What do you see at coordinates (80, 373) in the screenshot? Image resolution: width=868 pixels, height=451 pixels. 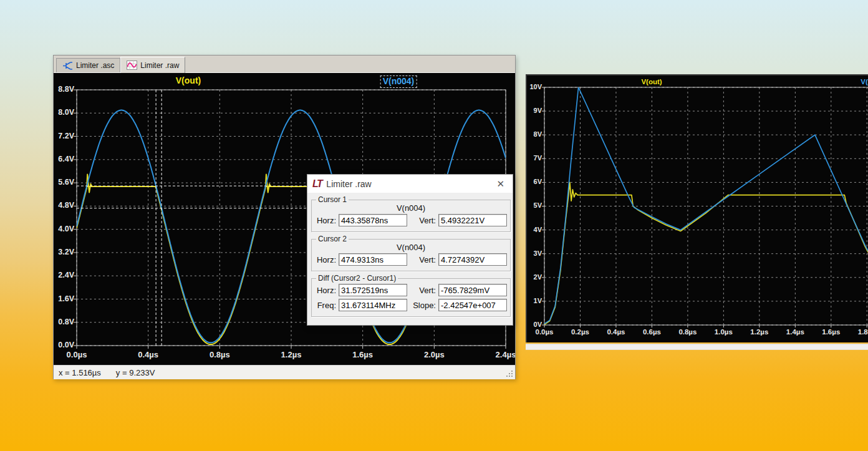 I see `status-x-readout: x = 1.516µs` at bounding box center [80, 373].